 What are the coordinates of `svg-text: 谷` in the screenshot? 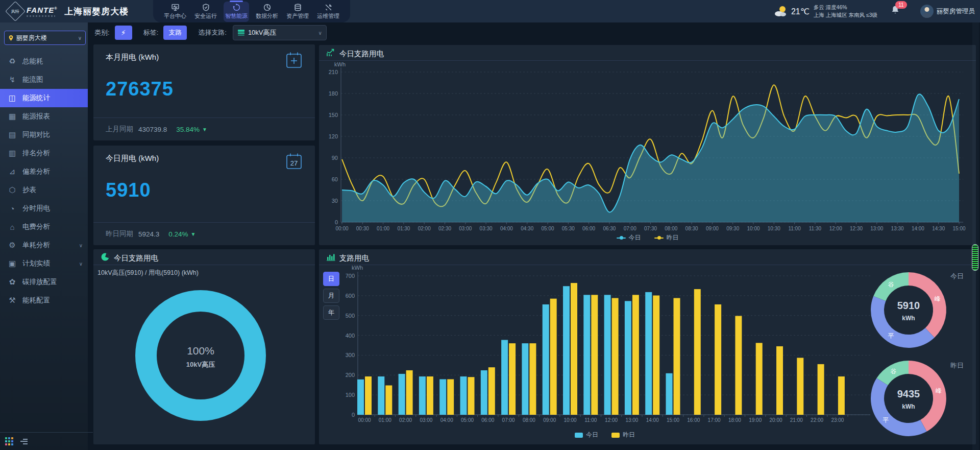 It's located at (894, 371).